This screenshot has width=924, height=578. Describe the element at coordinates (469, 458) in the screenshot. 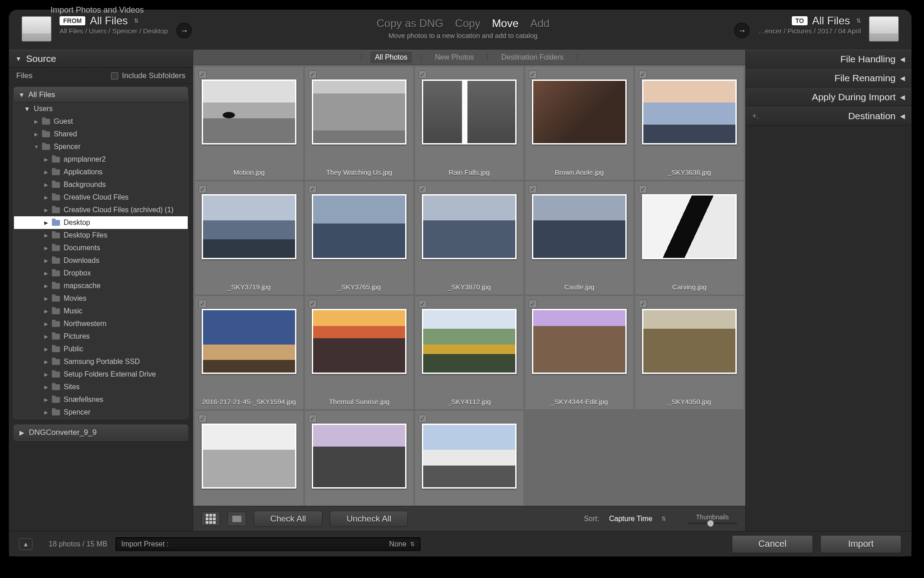

I see `thumbnail-cell: ✓_SKY_partial3` at that location.